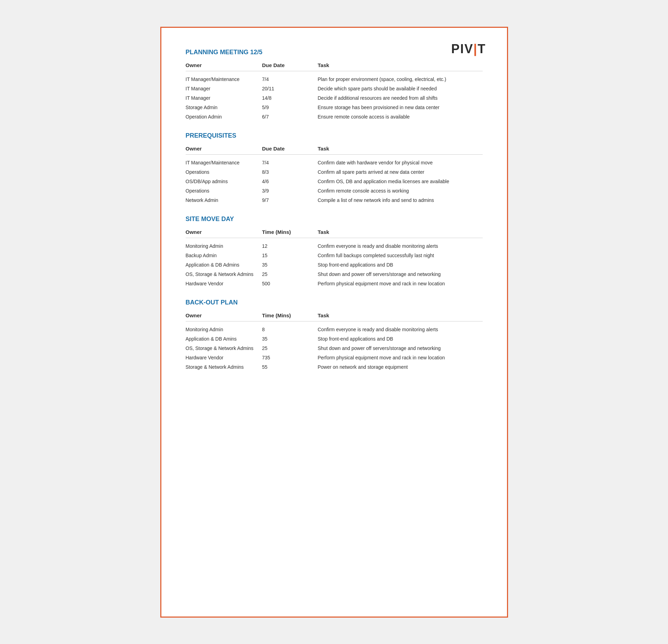 The width and height of the screenshot is (668, 644). Describe the element at coordinates (224, 367) in the screenshot. I see `cell-owner: Storage & Network Admins` at that location.